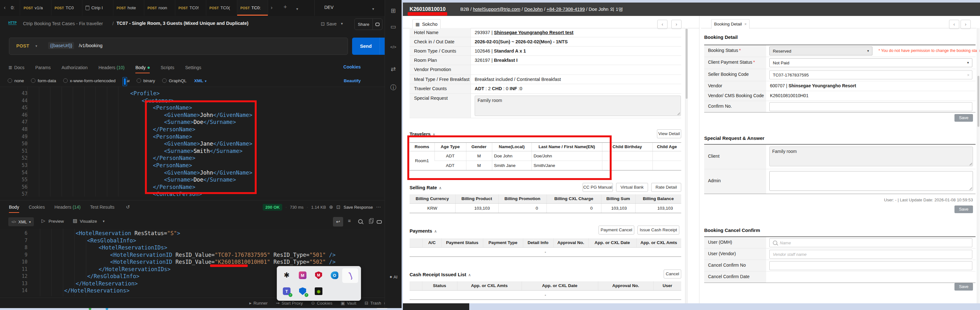  I want to click on open-request-tab: POSTroon, so click(160, 8).